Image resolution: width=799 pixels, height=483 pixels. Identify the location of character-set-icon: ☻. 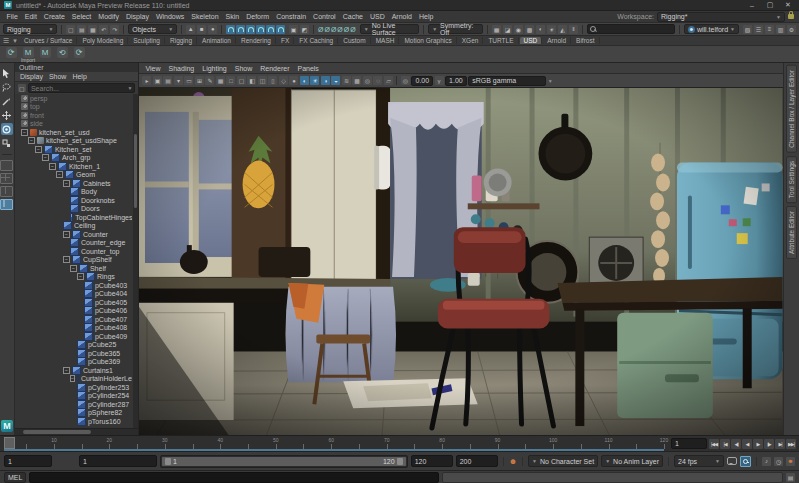
(513, 462).